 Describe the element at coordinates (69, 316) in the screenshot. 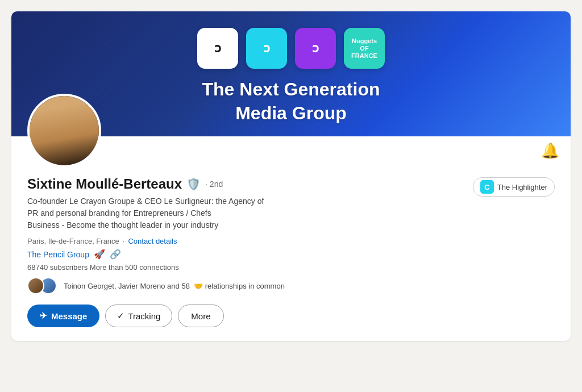

I see `message-label: Message` at that location.